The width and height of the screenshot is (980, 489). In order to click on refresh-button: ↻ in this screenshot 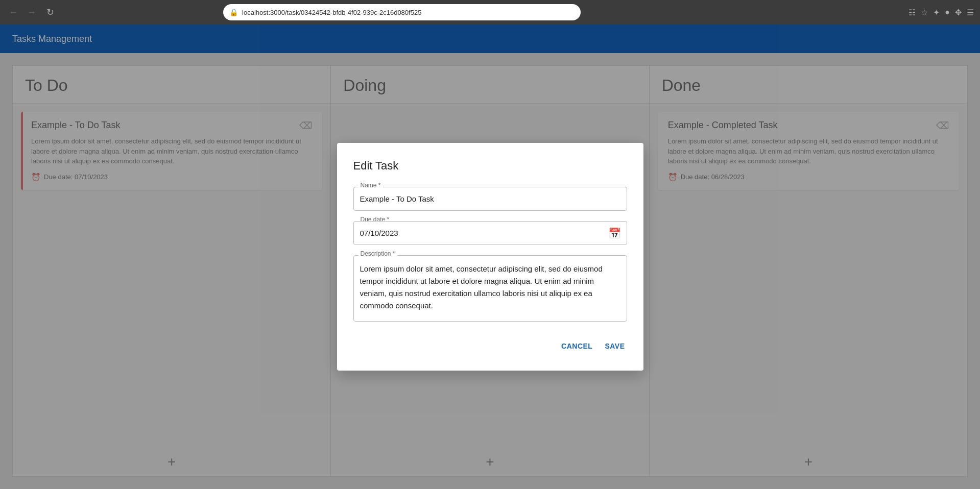, I will do `click(50, 12)`.